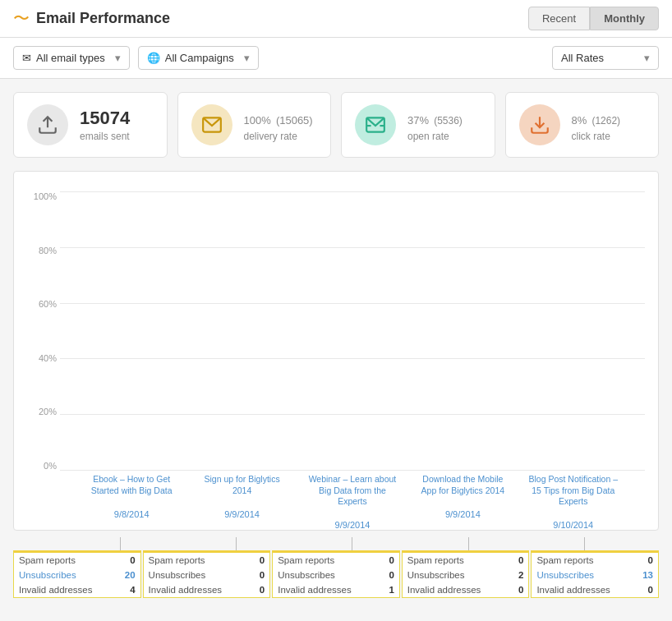 The width and height of the screenshot is (672, 621). I want to click on click-icon, so click(540, 125).